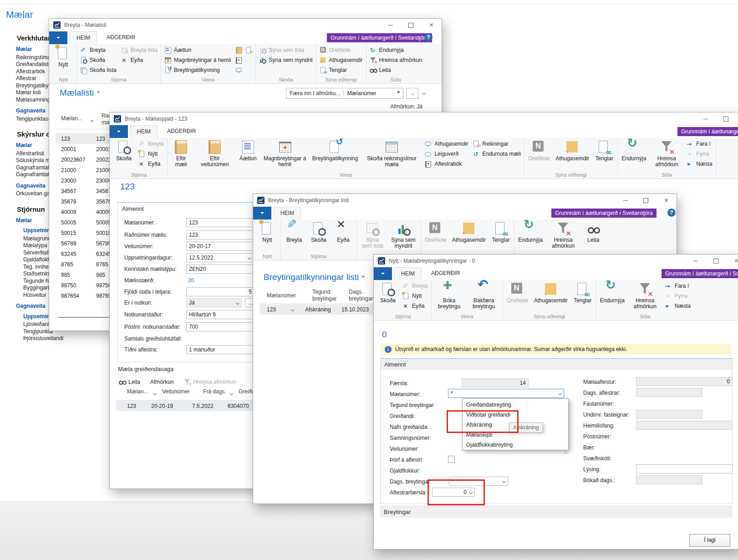 This screenshot has width=738, height=560. Describe the element at coordinates (162, 382) in the screenshot. I see `part-afmorkun-button: Afmörkun` at that location.